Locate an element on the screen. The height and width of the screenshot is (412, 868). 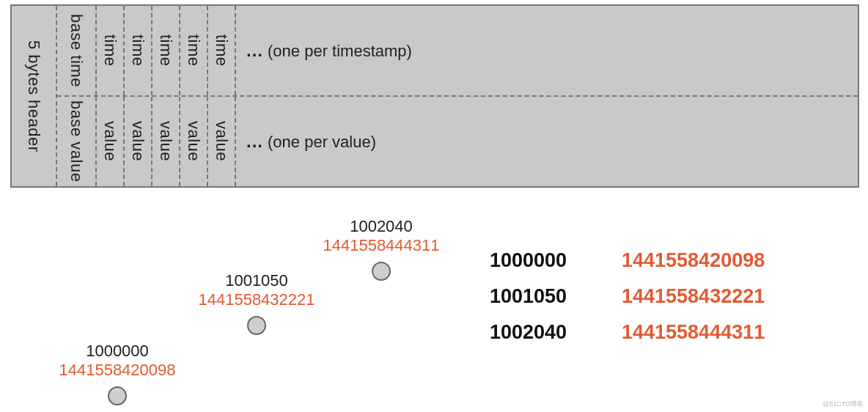
data-point-1: 1000000 1441558420098 is located at coordinates (117, 374).